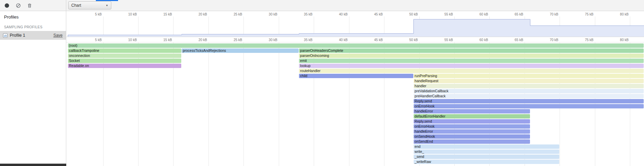 This screenshot has height=166, width=644. What do you see at coordinates (356, 46) in the screenshot?
I see `frame-label: (root)` at bounding box center [356, 46].